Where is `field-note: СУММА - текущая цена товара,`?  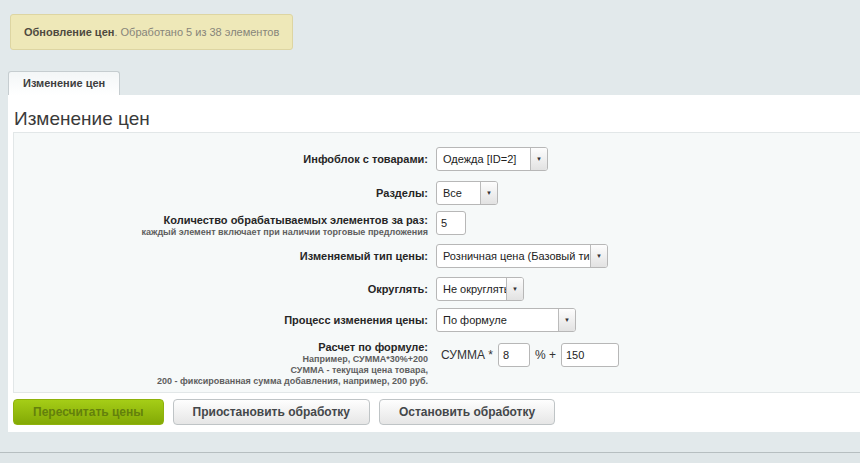 field-note: СУММА - текущая цена товара, is located at coordinates (221, 370).